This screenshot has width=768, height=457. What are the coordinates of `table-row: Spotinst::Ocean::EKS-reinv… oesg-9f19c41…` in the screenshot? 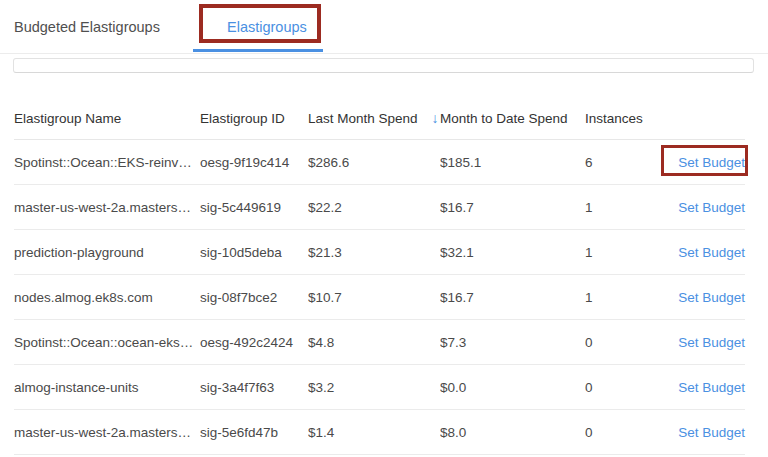 It's located at (380, 162).